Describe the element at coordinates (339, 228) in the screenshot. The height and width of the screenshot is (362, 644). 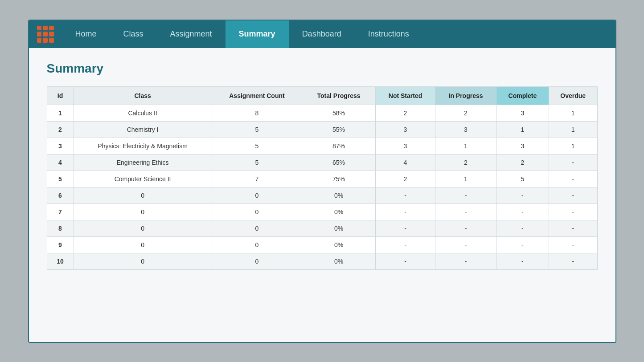
I see `cell-row8-col4: 0%` at that location.